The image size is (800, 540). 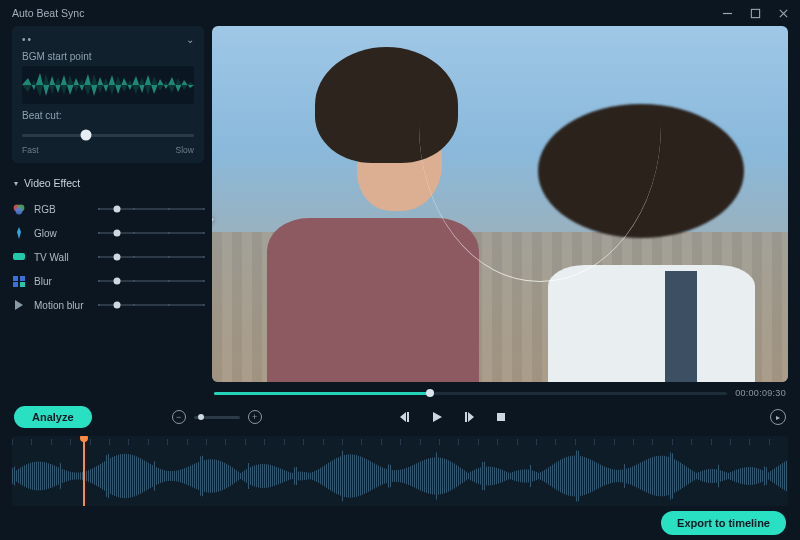 I want to click on close-button, so click(x=783, y=13).